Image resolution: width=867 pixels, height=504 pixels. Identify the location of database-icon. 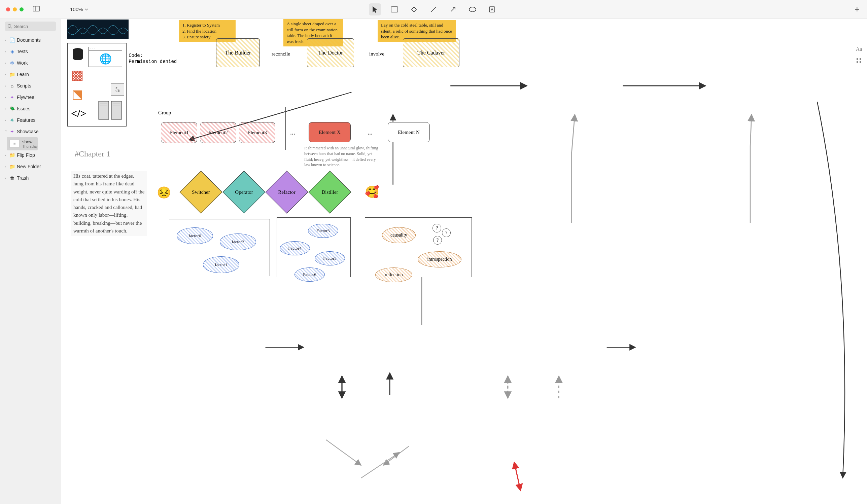
(78, 54).